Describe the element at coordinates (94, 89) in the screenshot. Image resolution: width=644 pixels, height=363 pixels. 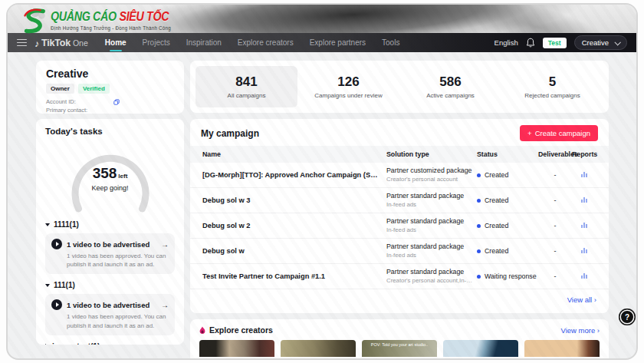
I see `verified-badge: Verified` at that location.